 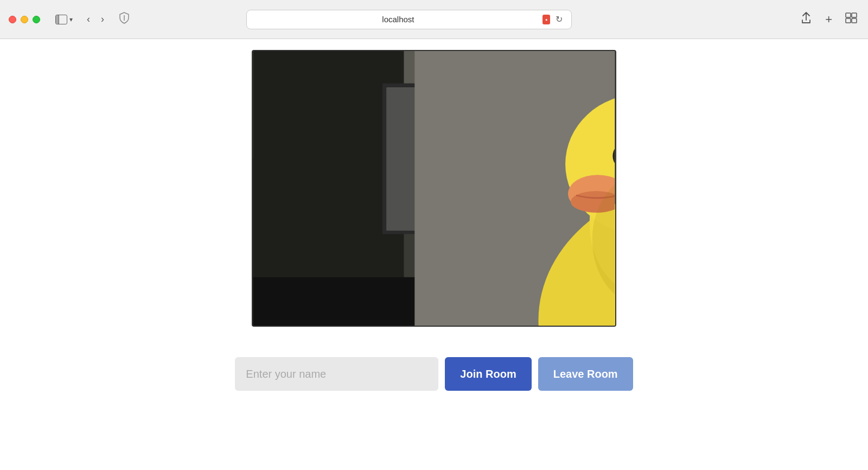 I want to click on back-button: ‹, so click(x=88, y=20).